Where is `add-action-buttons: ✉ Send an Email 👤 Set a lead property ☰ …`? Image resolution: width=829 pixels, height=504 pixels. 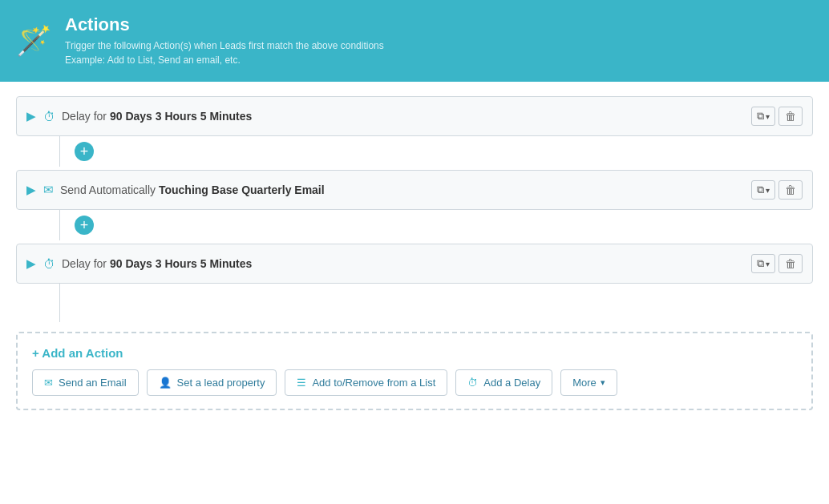 add-action-buttons: ✉ Send an Email 👤 Set a lead property ☰ … is located at coordinates (414, 383).